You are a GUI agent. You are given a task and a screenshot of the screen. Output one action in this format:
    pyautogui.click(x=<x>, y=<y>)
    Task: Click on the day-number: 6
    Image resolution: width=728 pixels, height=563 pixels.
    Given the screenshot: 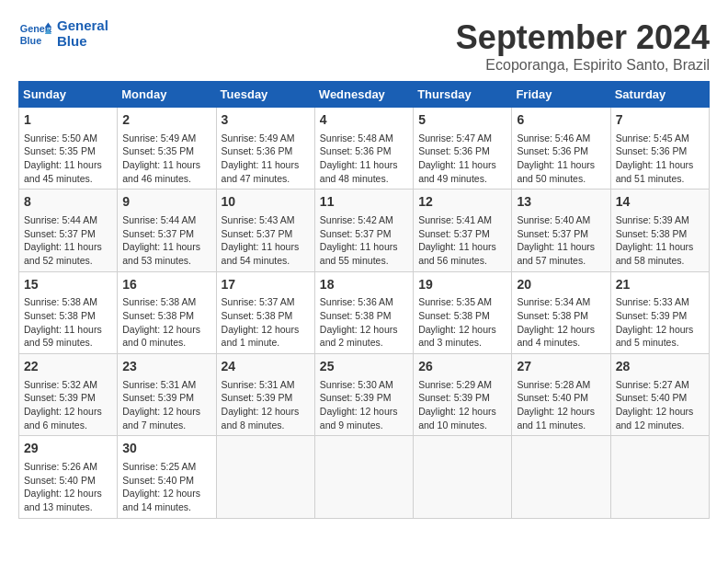 What is the action you would take?
    pyautogui.click(x=561, y=121)
    